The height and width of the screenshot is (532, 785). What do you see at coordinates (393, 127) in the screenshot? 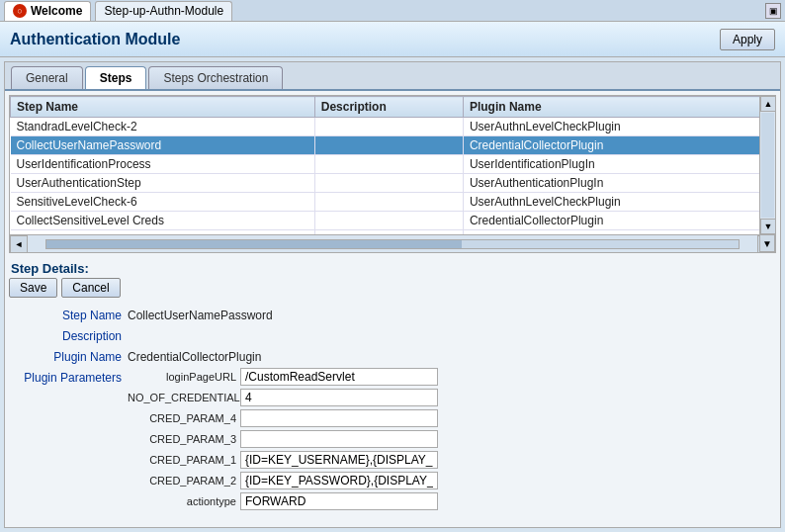
I see `table-row: StandradLevelCheck-2UserAuthnLevelCheckP…` at bounding box center [393, 127].